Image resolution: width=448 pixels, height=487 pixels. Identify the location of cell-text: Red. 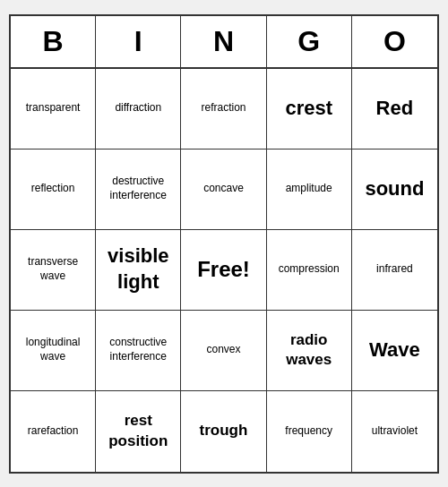
(395, 109).